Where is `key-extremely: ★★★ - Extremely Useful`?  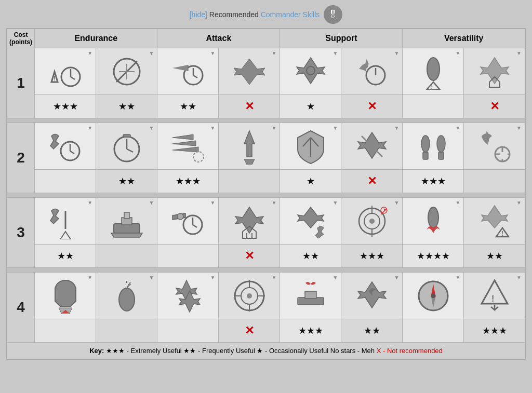 key-extremely: ★★★ - Extremely Useful is located at coordinates (144, 351).